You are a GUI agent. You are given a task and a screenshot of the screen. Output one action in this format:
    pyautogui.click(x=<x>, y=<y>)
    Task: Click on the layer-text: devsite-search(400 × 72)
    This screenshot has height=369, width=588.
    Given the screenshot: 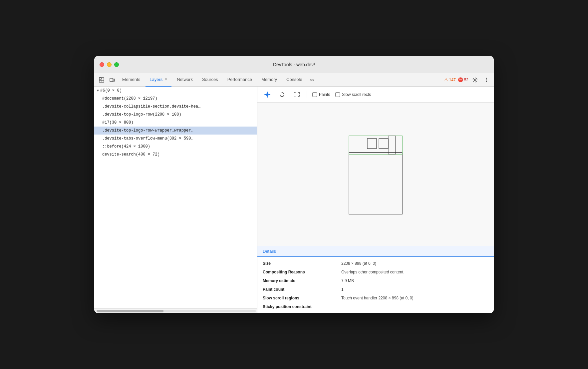 What is the action you would take?
    pyautogui.click(x=131, y=155)
    